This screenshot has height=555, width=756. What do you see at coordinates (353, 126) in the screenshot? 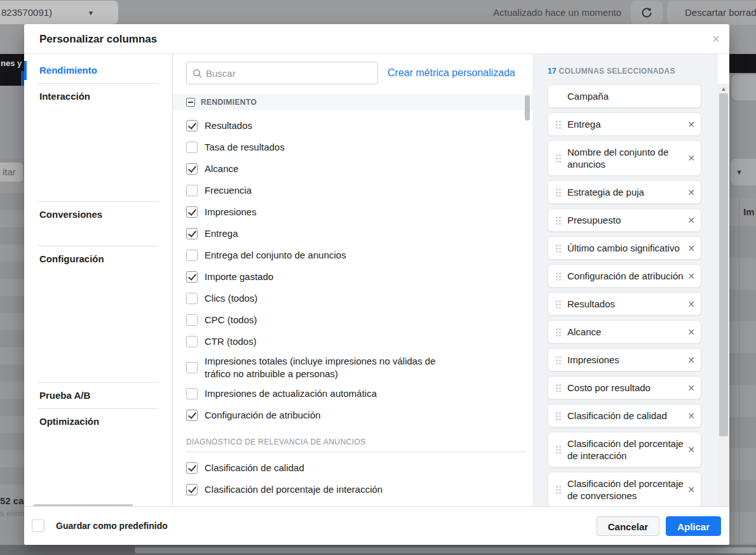
I see `metric-row: Resultados` at bounding box center [353, 126].